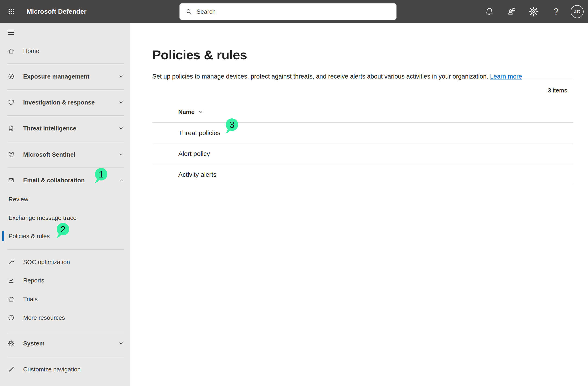  What do you see at coordinates (49, 155) in the screenshot?
I see `sidebar-item-label: Microsoft Sentinel` at bounding box center [49, 155].